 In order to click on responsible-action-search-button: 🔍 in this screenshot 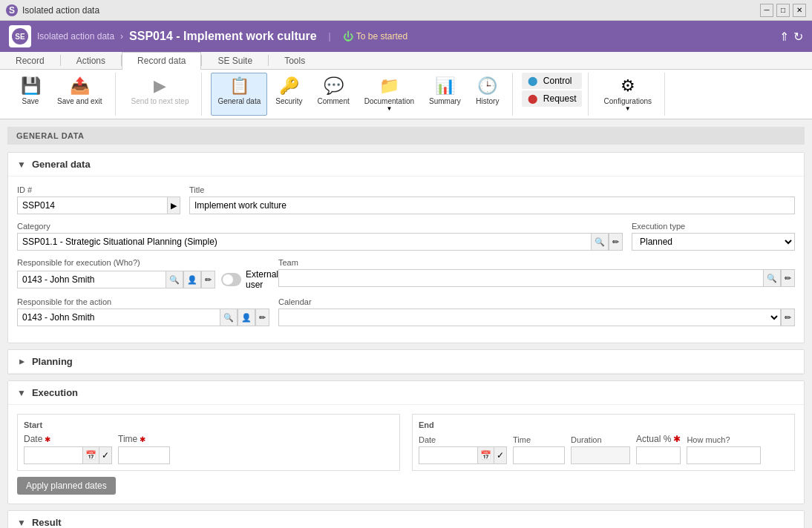, I will do `click(229, 317)`.